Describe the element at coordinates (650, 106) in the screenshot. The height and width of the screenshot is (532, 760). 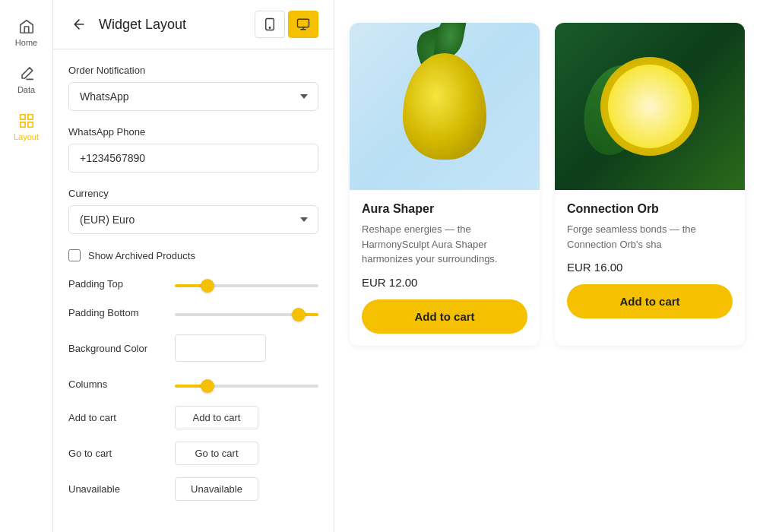
I see `citrus-illustration` at that location.